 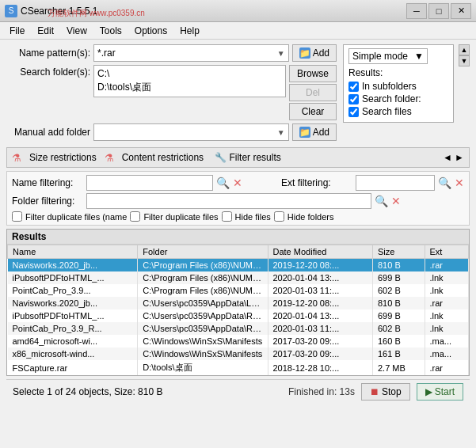 What do you see at coordinates (192, 132) in the screenshot?
I see `manual-add-combo: ▼` at bounding box center [192, 132].